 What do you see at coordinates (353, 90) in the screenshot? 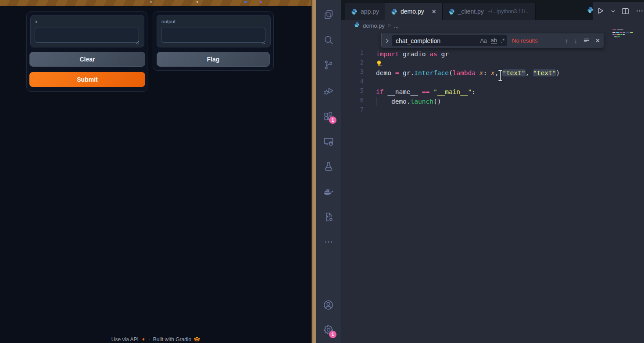
I see `line-number: 5` at bounding box center [353, 90].